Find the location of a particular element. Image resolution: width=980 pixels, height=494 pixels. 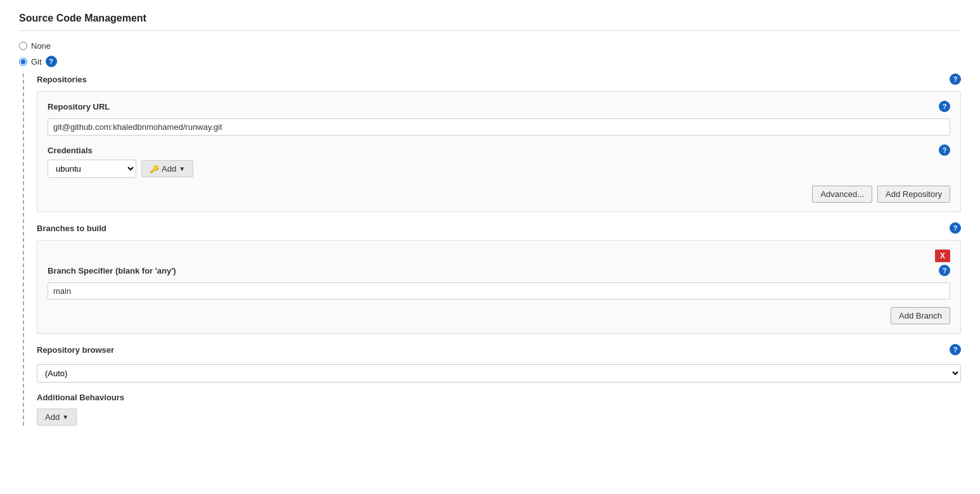

branch-actions-row: Add Branch is located at coordinates (499, 315).